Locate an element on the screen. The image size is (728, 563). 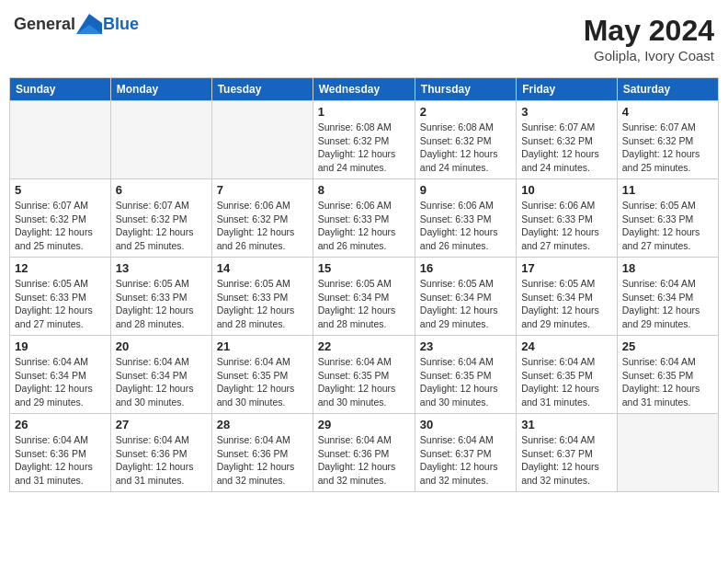
week-row-3: 19Sunrise: 6:04 AMSunset: 6:34 PMDayligh… is located at coordinates (364, 375).